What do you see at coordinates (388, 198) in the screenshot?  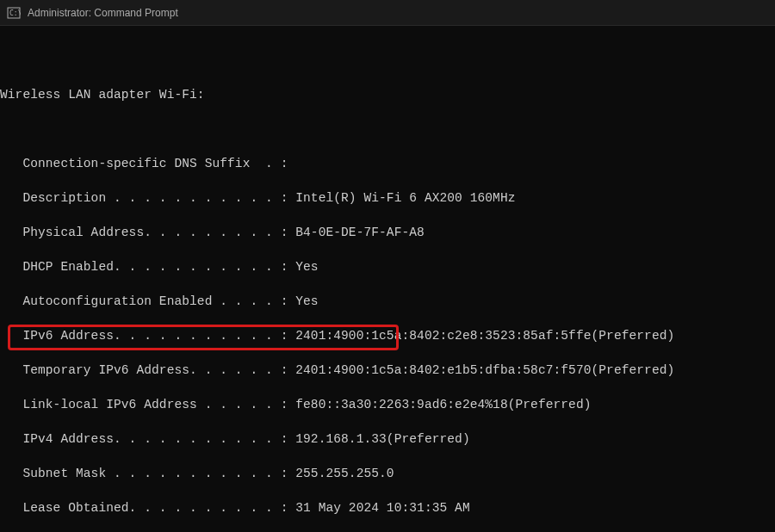 I see `terminal-line: Description . . . . . . . . . . . : Inte…` at bounding box center [388, 198].